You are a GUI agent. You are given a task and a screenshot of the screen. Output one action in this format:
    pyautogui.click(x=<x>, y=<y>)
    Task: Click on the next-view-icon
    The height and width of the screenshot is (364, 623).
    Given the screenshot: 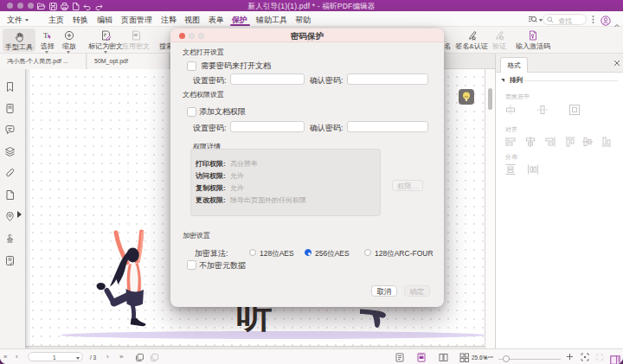 What is the action you would take?
    pyautogui.click(x=154, y=358)
    